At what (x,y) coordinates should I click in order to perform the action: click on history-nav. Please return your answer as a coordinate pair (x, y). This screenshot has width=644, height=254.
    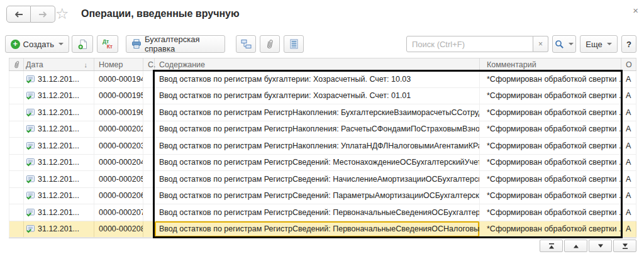
    Looking at the image, I should click on (31, 14).